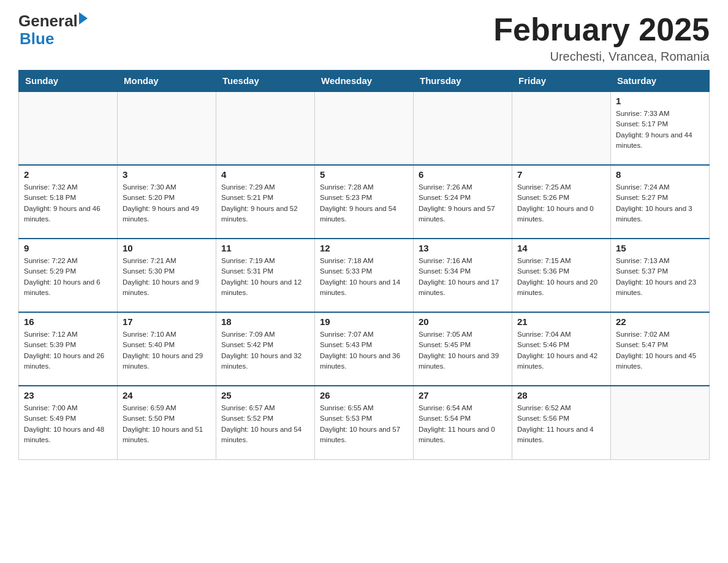 This screenshot has width=728, height=563. I want to click on day-info: Sunrise: 7:32 AMSunset: 5:18 PMDaylight:…, so click(68, 204).